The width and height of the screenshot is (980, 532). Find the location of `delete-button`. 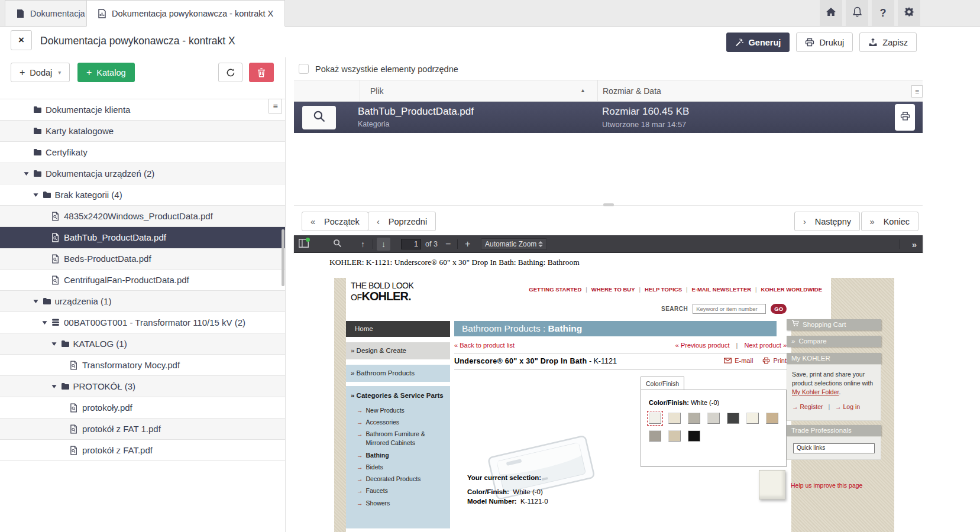

delete-button is located at coordinates (261, 72).